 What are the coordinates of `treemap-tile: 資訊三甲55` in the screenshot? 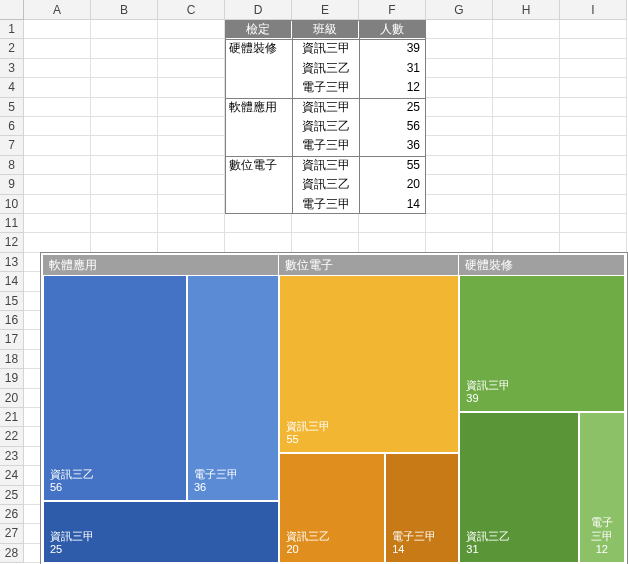 It's located at (369, 364).